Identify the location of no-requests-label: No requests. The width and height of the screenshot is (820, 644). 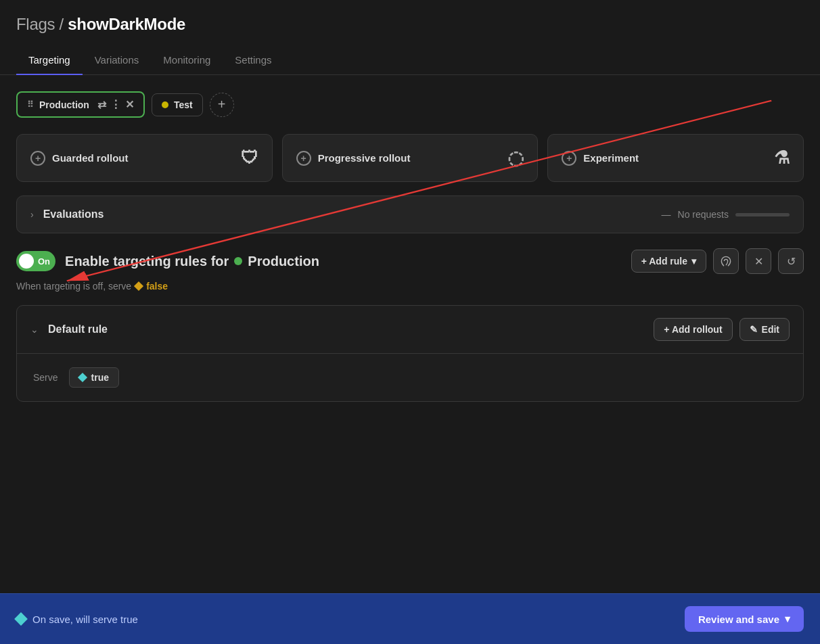
(704, 214).